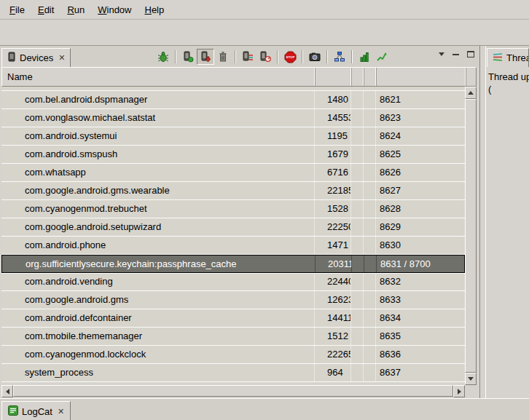  I want to click on tab-devices-close-icon: ✕, so click(61, 58).